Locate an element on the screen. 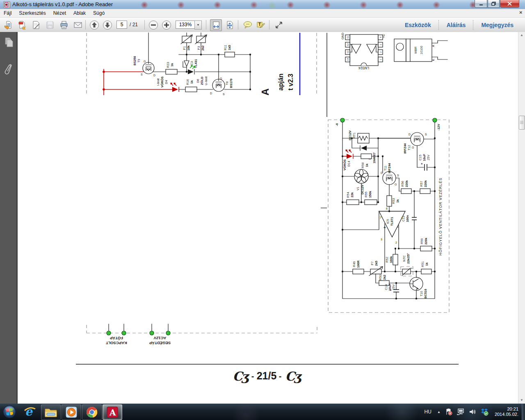  taskbar-clock: 20:21 2014.05.02. is located at coordinates (506, 412).